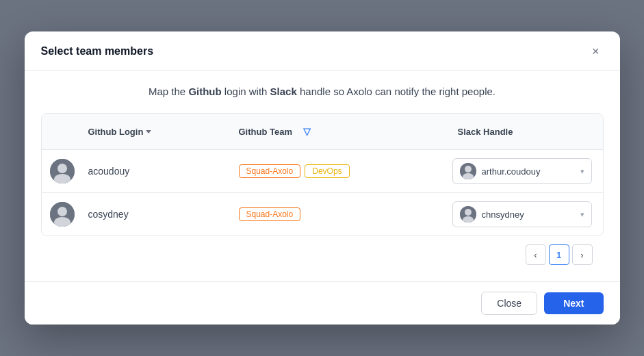 The height and width of the screenshot is (356, 644). Describe the element at coordinates (522, 171) in the screenshot. I see `slack-handle-dropdown: arthur.coudouy ▾` at that location.